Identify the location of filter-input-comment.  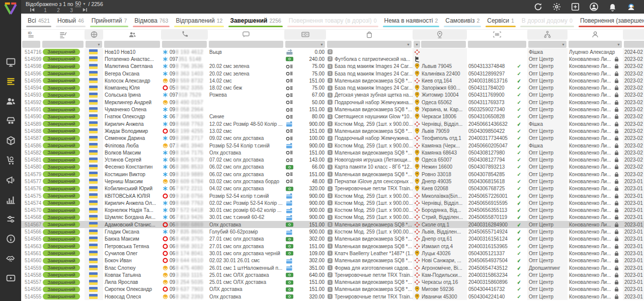
(246, 44).